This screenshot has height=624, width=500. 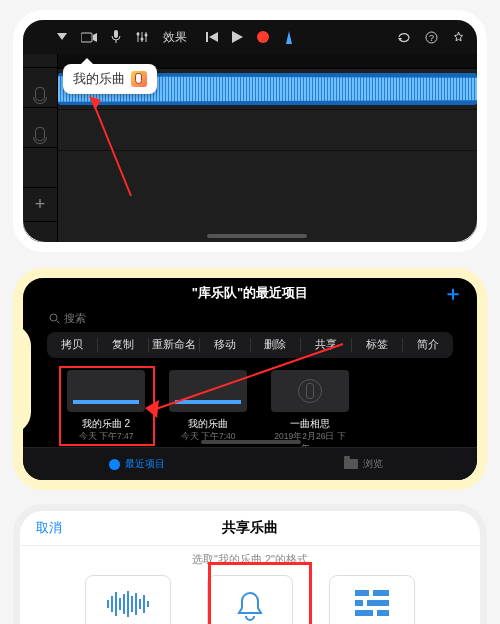 I want to click on cancel-button: 取消, so click(x=49, y=528).